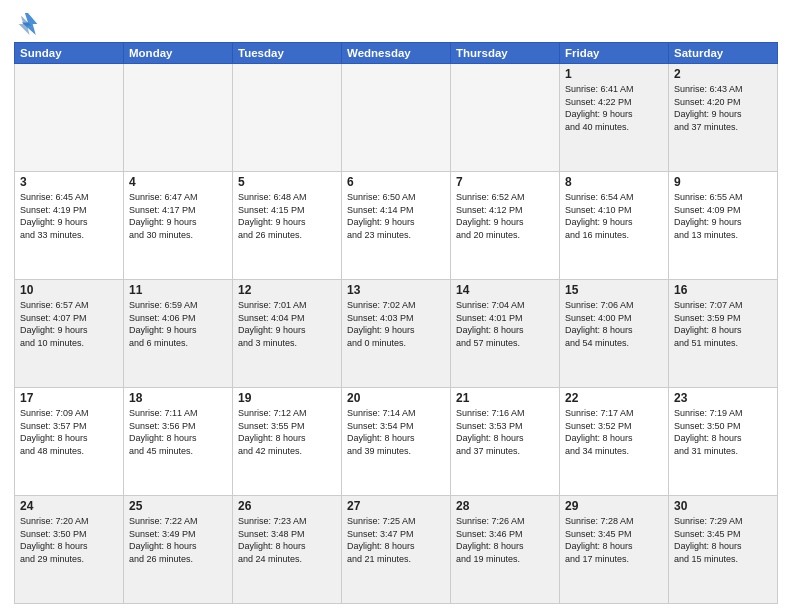 This screenshot has height=612, width=792. What do you see at coordinates (506, 442) in the screenshot?
I see `day-cell: 21Sunrise: 7:16 AM Sunset: 3:53 PM Dayli…` at bounding box center [506, 442].